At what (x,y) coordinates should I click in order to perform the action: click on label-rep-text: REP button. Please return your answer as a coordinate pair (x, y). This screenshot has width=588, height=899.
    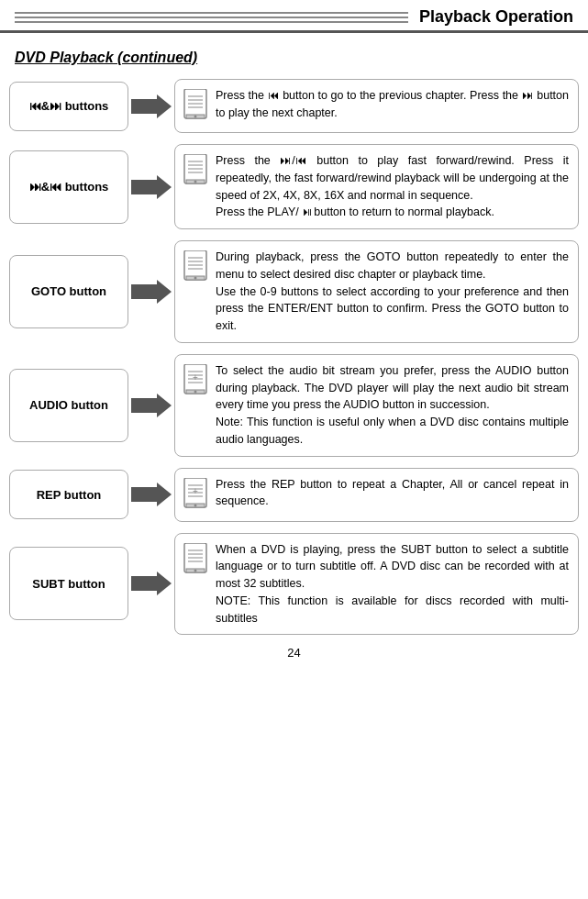
    Looking at the image, I should click on (70, 495).